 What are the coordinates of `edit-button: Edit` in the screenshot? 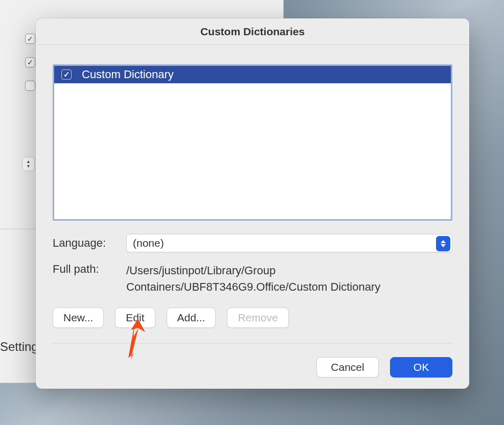 It's located at (135, 318).